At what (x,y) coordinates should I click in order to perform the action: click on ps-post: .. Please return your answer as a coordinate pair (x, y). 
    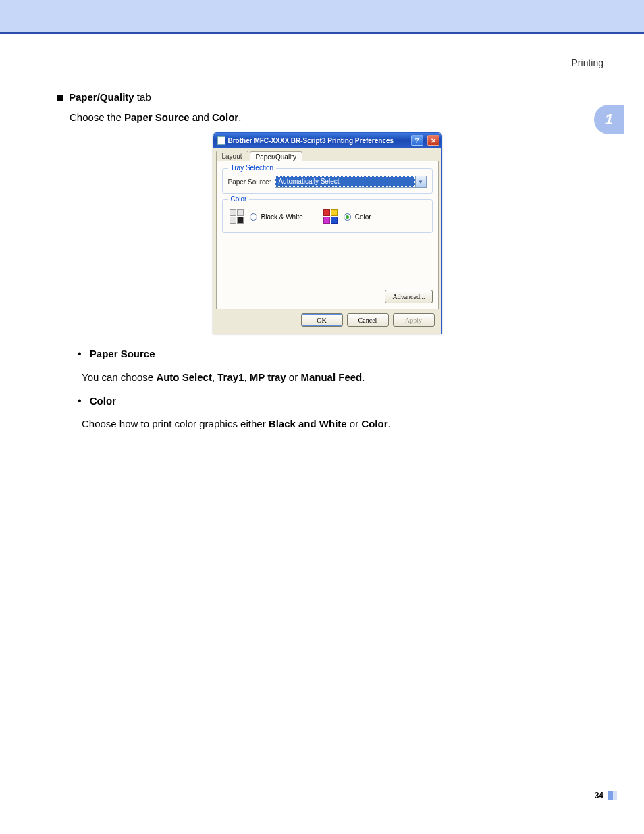
    Looking at the image, I should click on (363, 377).